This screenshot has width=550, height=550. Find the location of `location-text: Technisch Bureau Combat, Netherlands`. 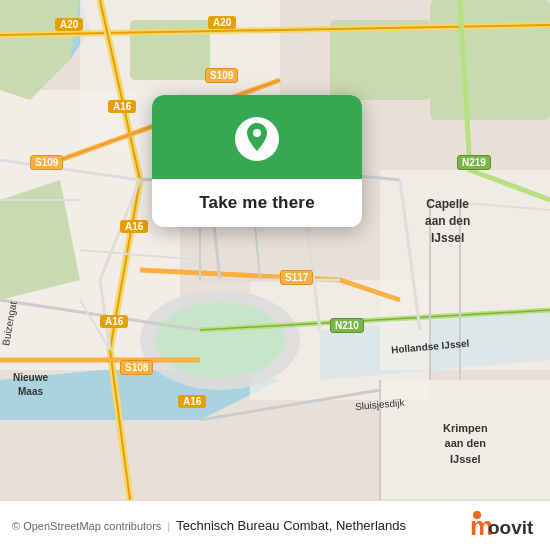

location-text: Technisch Bureau Combat, Netherlands is located at coordinates (291, 526).